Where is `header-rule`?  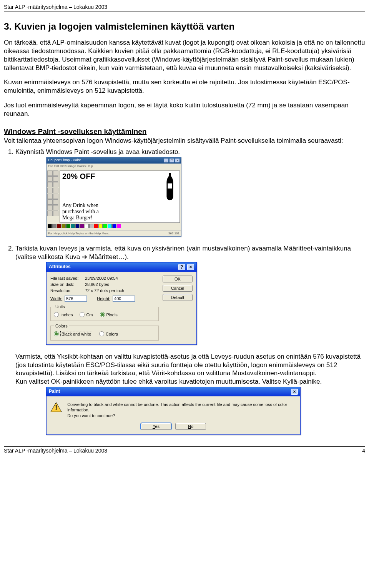 header-rule is located at coordinates (184, 12).